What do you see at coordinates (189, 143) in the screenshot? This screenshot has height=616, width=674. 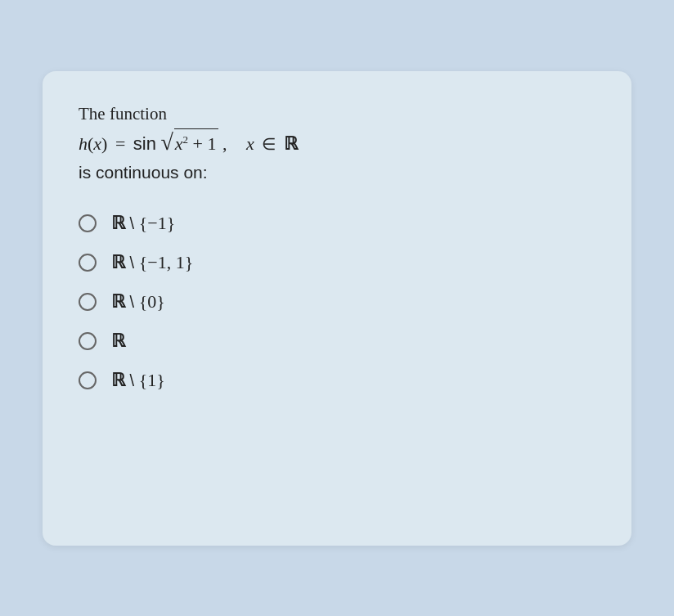 I see `sqrt-expression: √ x2 + 1` at bounding box center [189, 143].